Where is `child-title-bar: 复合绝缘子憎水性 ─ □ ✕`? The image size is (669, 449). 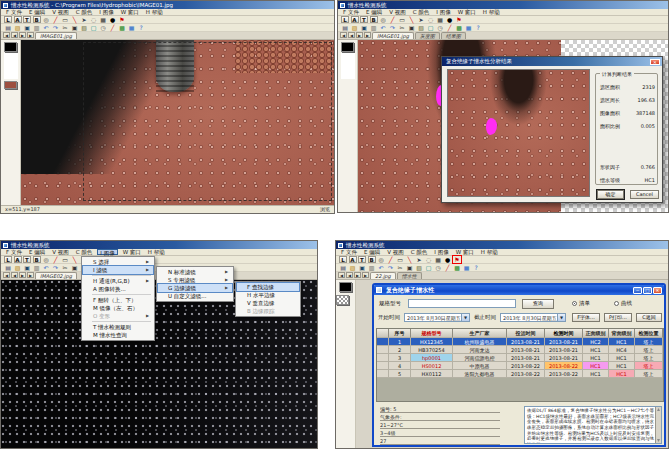
child-title-bar: 复合绝缘子憎水性 ─ □ ✕ is located at coordinates (519, 290).